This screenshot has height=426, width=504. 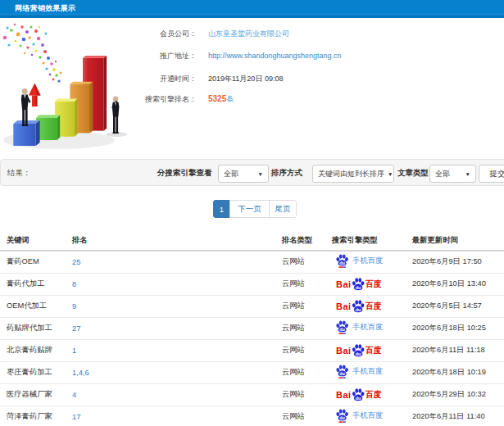 What do you see at coordinates (33, 328) in the screenshot?
I see `keyword-cell: 药贴牌代加工` at bounding box center [33, 328].